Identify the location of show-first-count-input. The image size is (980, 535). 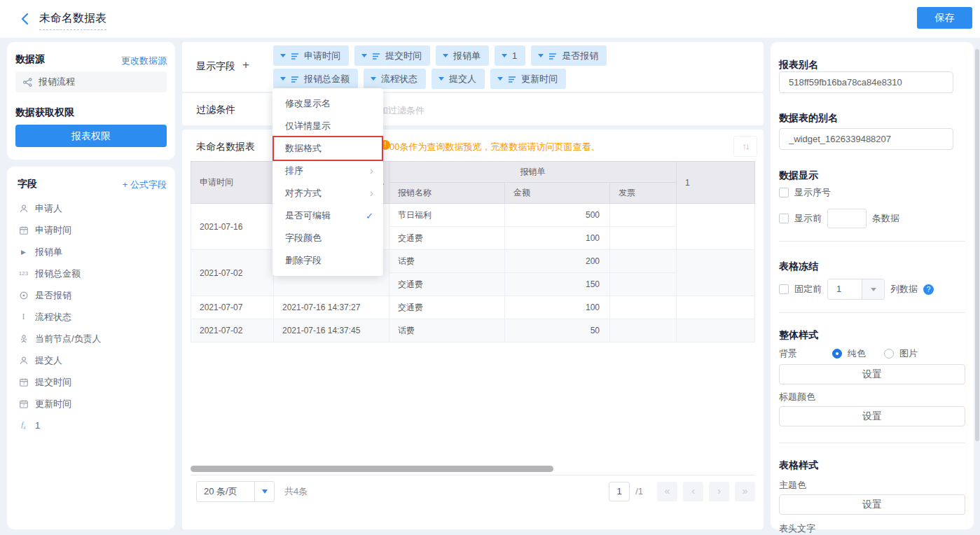
(847, 218).